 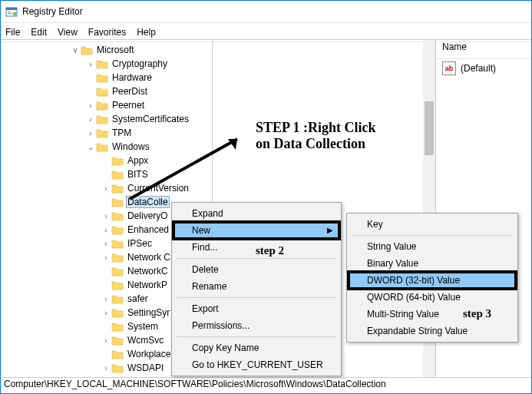 What do you see at coordinates (266, 12) in the screenshot?
I see `titlebar: Registry Editor` at bounding box center [266, 12].